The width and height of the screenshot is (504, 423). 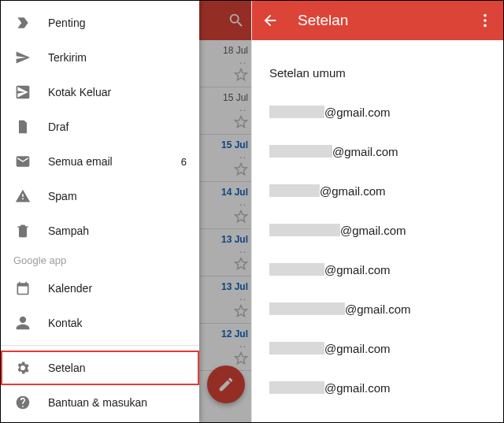 I want to click on drawer-item-label: Terkirim, so click(x=68, y=58).